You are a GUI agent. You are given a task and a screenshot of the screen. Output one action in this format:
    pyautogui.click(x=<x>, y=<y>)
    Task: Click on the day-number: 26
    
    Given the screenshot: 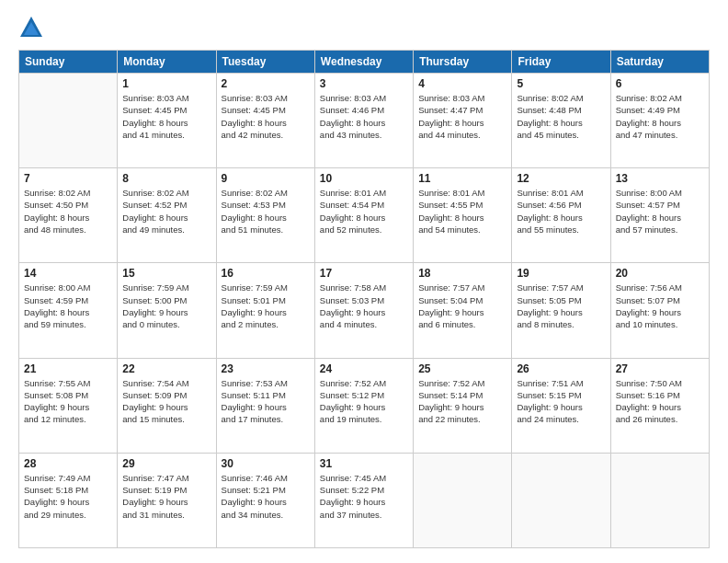 What is the action you would take?
    pyautogui.click(x=561, y=369)
    